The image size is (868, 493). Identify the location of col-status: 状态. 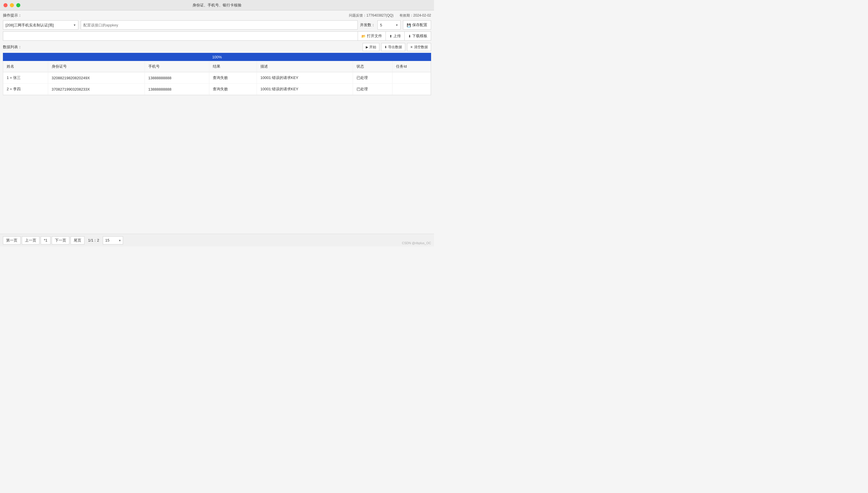
(373, 67).